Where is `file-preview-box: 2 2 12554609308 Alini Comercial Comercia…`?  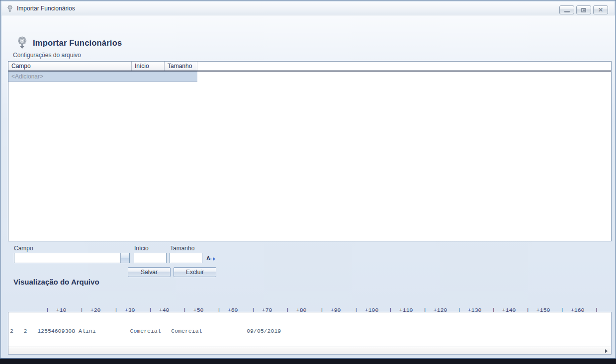 file-preview-box: 2 2 12554609308 Alini Comercial Comercia… is located at coordinates (310, 333).